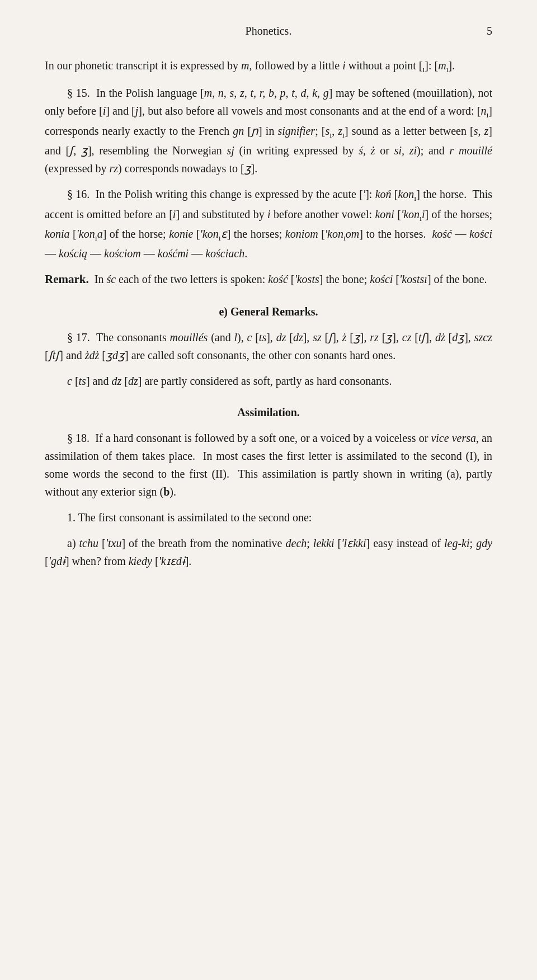  What do you see at coordinates (268, 280) in the screenshot?
I see `remark-paragraph: Remark. In śc each of the two letters is…` at bounding box center [268, 280].